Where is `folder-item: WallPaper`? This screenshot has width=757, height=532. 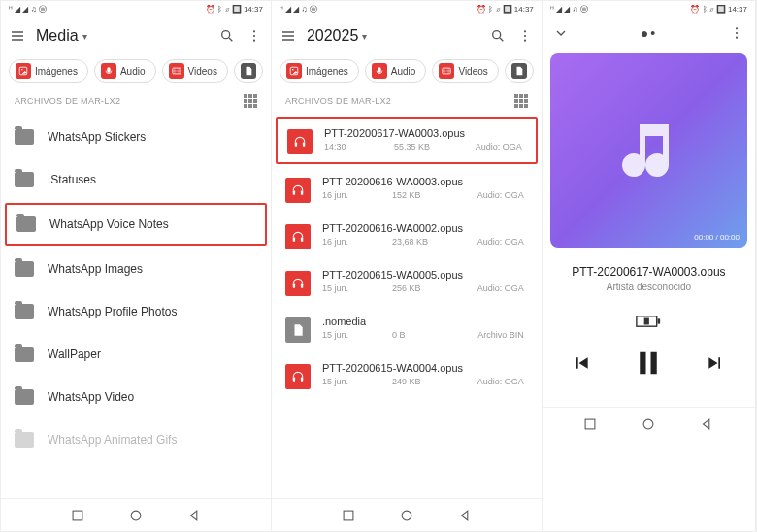 folder-item: WallPaper is located at coordinates (136, 354).